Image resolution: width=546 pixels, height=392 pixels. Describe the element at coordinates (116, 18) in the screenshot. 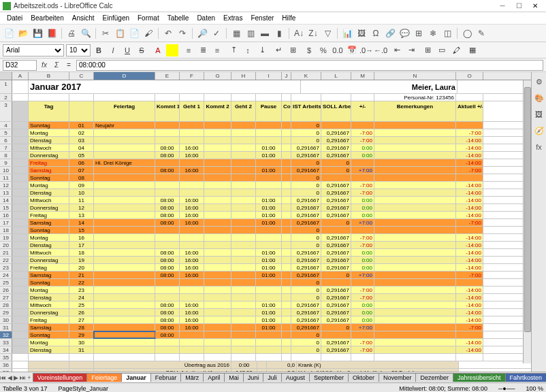

I see `menu-einfügen: Einfügen` at that location.